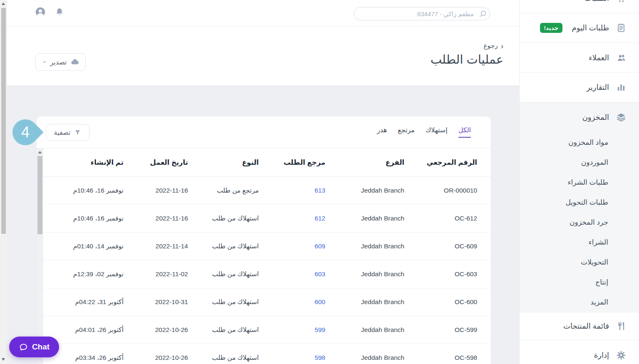 The height and width of the screenshot is (364, 639). I want to click on inventory-layers-icon, so click(621, 117).